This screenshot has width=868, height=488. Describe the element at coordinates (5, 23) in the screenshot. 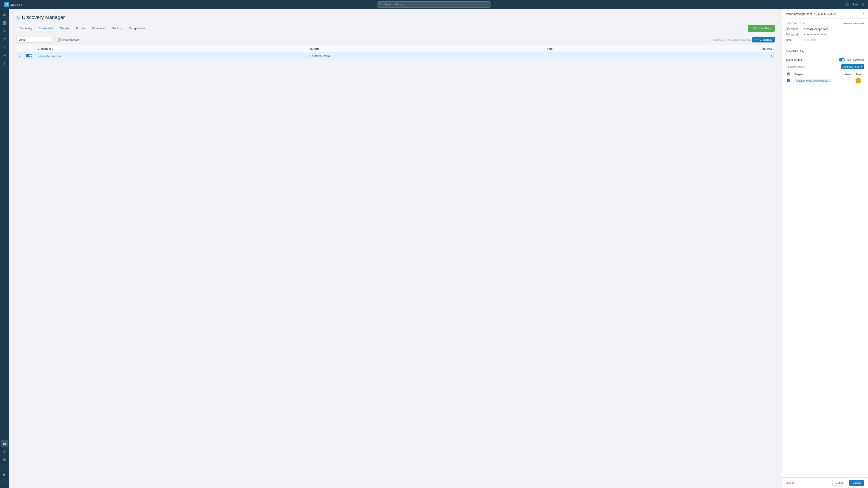

I see `sidebar-item-charts: 📊` at that location.